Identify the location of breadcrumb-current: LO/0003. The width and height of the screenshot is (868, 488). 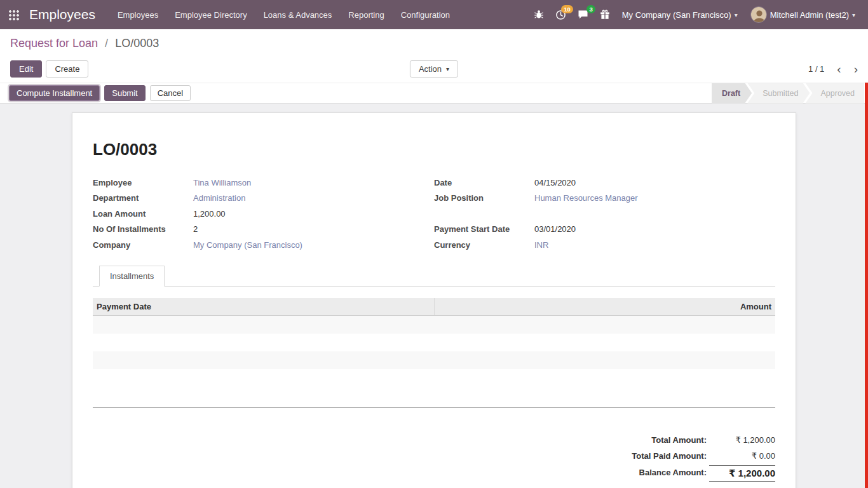
(137, 43).